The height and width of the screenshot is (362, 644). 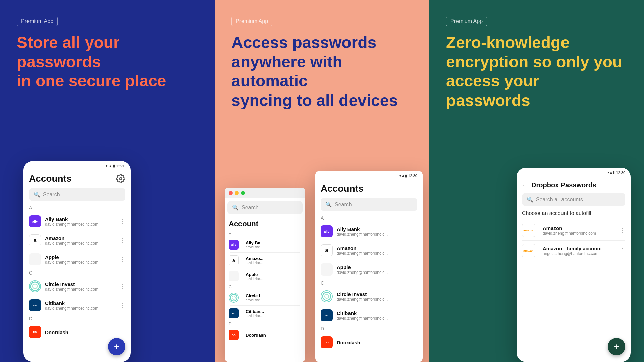 What do you see at coordinates (529, 251) in the screenshot?
I see `amazon-logo-right-2: amazon` at bounding box center [529, 251].